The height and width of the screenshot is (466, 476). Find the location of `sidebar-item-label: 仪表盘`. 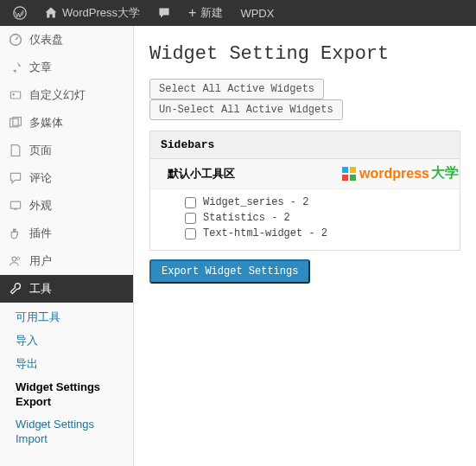

sidebar-item-label: 仪表盘 is located at coordinates (47, 40).